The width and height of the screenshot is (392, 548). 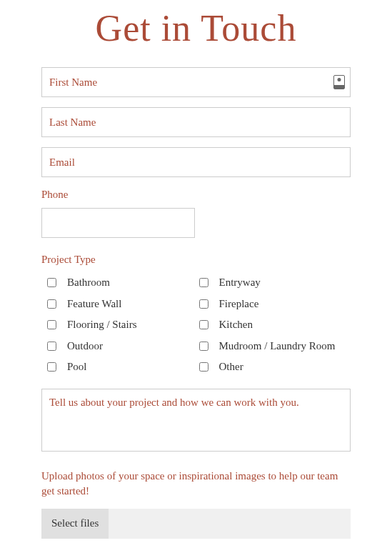 What do you see at coordinates (102, 325) in the screenshot?
I see `option-label: Flooring / Stairs` at bounding box center [102, 325].